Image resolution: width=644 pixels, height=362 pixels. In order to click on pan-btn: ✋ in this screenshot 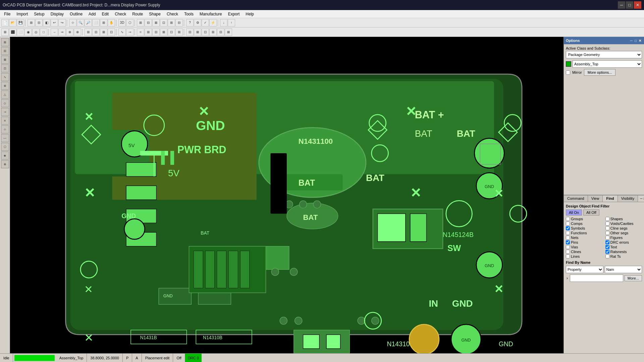, I will do `click(111, 23)`.